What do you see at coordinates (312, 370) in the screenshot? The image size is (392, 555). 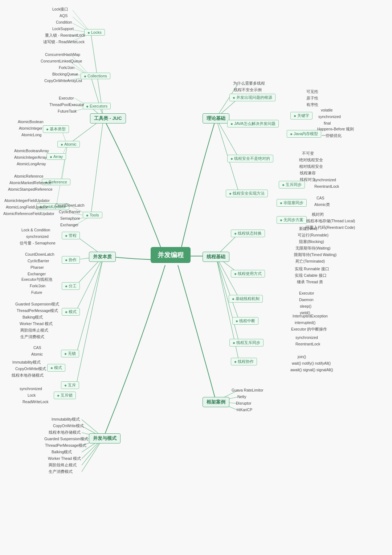 I see `leaf-await-signal: await() signal() signalAll()` at bounding box center [312, 370].